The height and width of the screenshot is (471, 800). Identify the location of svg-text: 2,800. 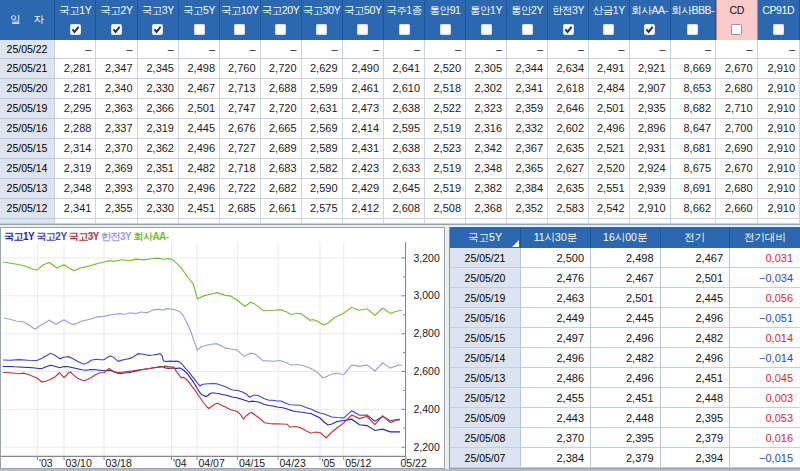
(427, 333).